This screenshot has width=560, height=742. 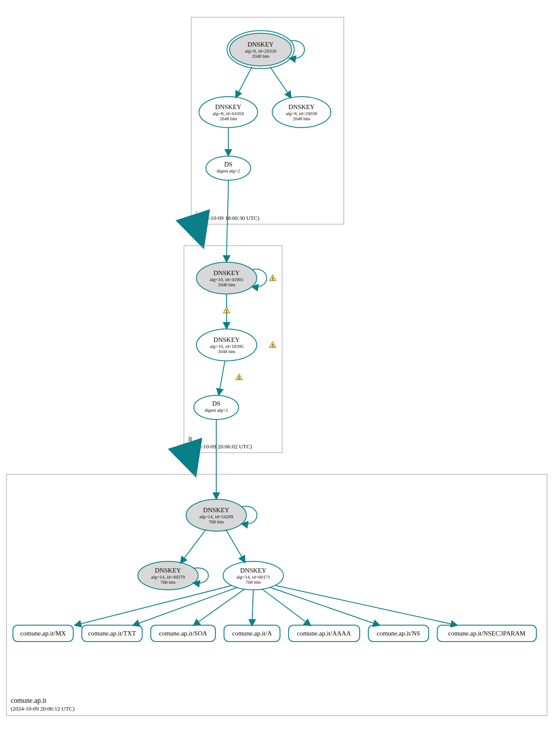 What do you see at coordinates (216, 517) in the screenshot?
I see `svg-text: alg=14, id=54289` at bounding box center [216, 517].